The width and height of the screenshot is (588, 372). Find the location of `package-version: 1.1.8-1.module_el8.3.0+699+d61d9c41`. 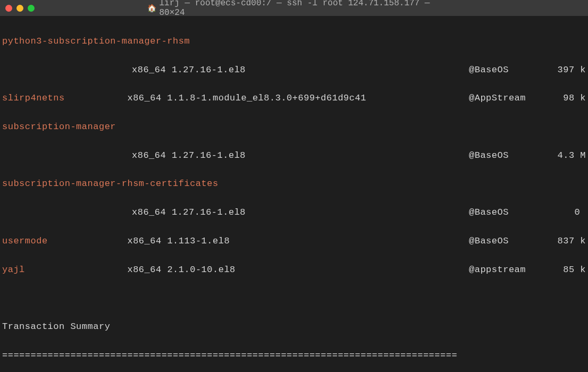

package-version: 1.1.8-1.module_el8.3.0+699+d61d9c41 is located at coordinates (267, 98).